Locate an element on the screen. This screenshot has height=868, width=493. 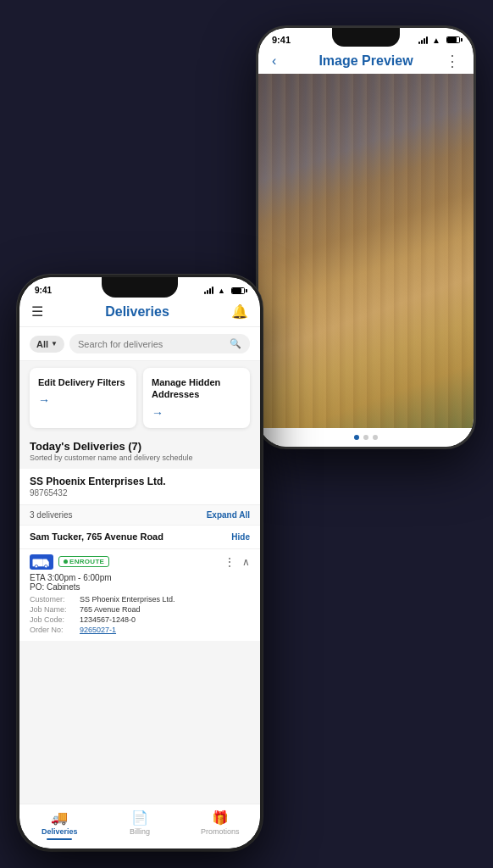
filter-pill: All ▼ is located at coordinates (47, 344).